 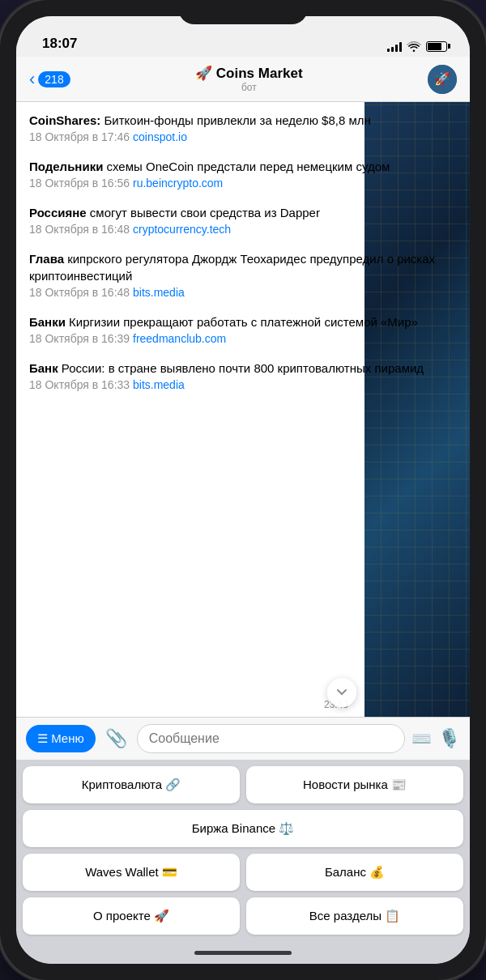 What do you see at coordinates (243, 829) in the screenshot?
I see `binance-button: Биржа Binance ⚖️` at bounding box center [243, 829].